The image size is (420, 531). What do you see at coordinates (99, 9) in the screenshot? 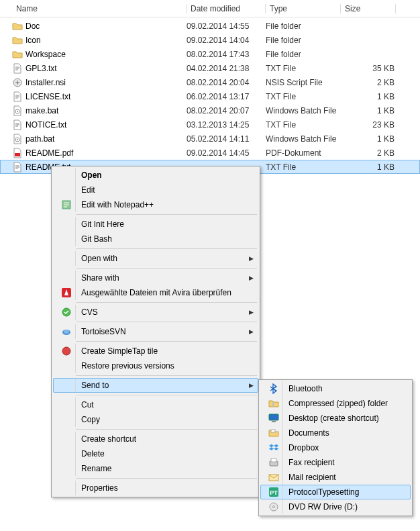
I see `column-header-name: Name` at bounding box center [99, 9].